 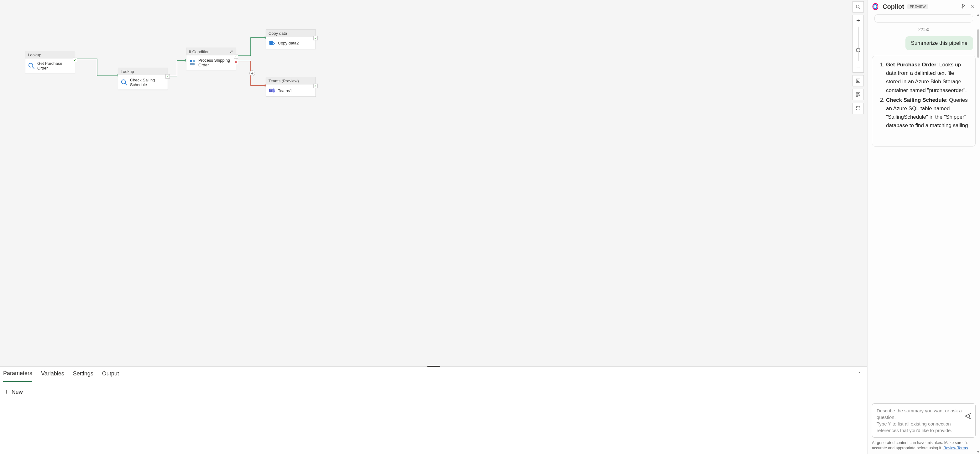 What do you see at coordinates (211, 59) in the screenshot?
I see `node-process-shipping-order: If Condition ⤢ Process Shipping Order ✓ …` at bounding box center [211, 59].